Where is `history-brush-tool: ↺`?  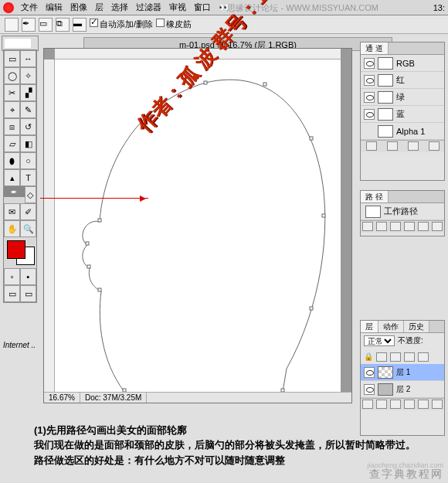
history-brush-tool: ↺ is located at coordinates (28, 127).